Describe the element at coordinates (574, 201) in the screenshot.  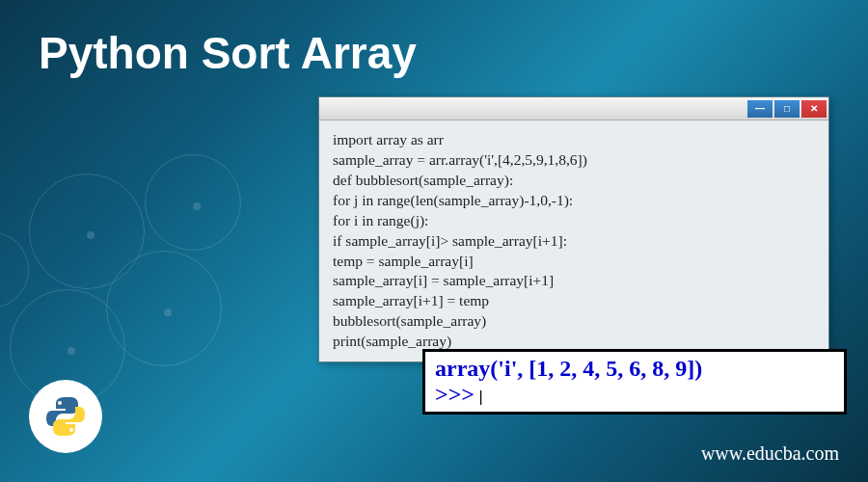
I see `code-line: for j in range(len(sample_array)-1,0,-1)…` at that location.